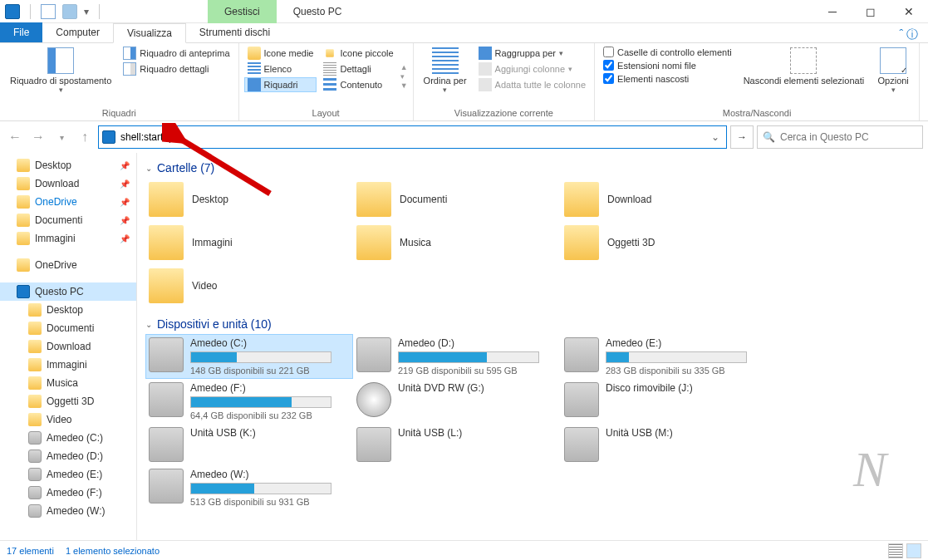 The image size is (928, 560). Describe the element at coordinates (742, 137) in the screenshot. I see `go-button: →` at that location.